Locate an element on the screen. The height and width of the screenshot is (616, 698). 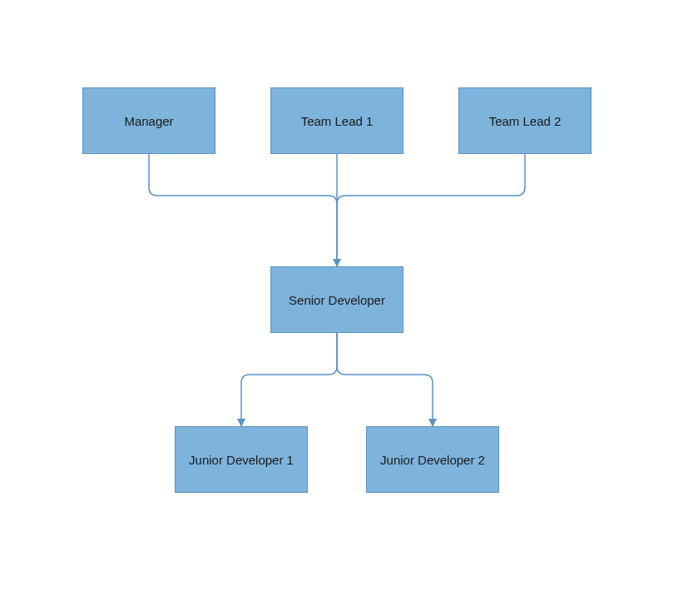
node-junior-developer-1: Junior Developer 1 is located at coordinates (241, 460).